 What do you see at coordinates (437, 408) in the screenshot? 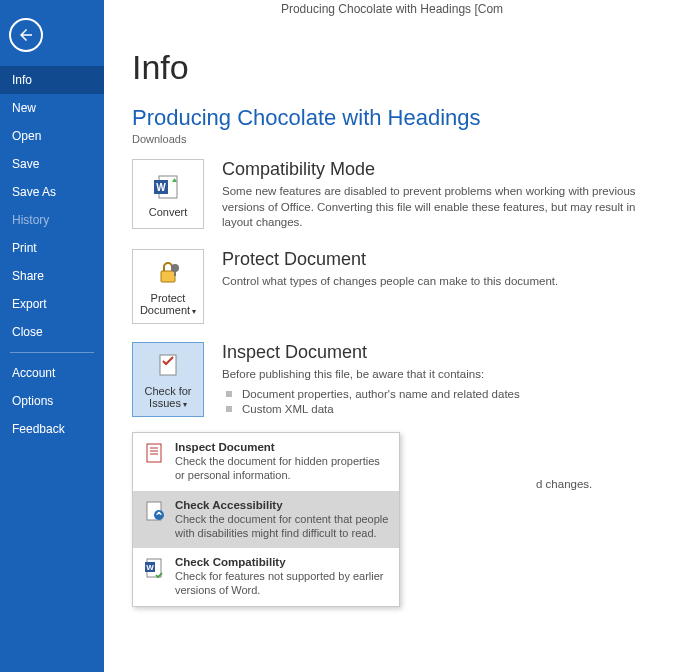
I see `inspect-list-item: Custom XML data` at bounding box center [437, 408].